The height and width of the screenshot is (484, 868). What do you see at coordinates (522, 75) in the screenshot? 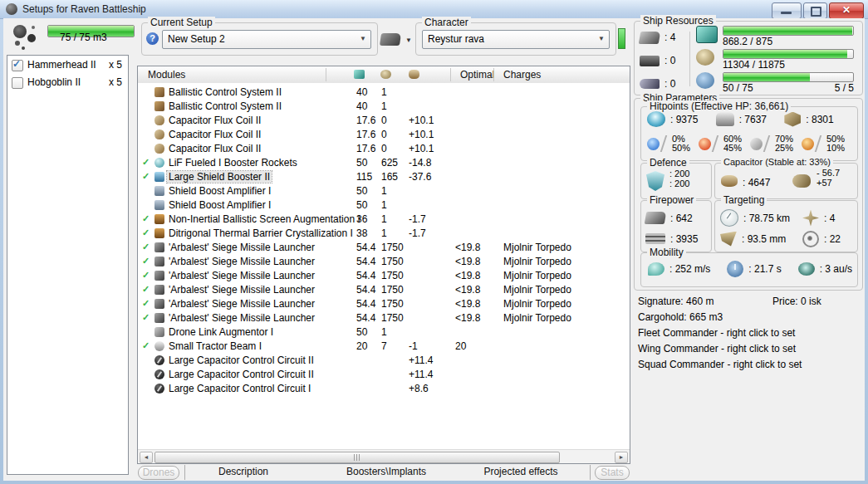
I see `charges-column-header: Charges` at bounding box center [522, 75].